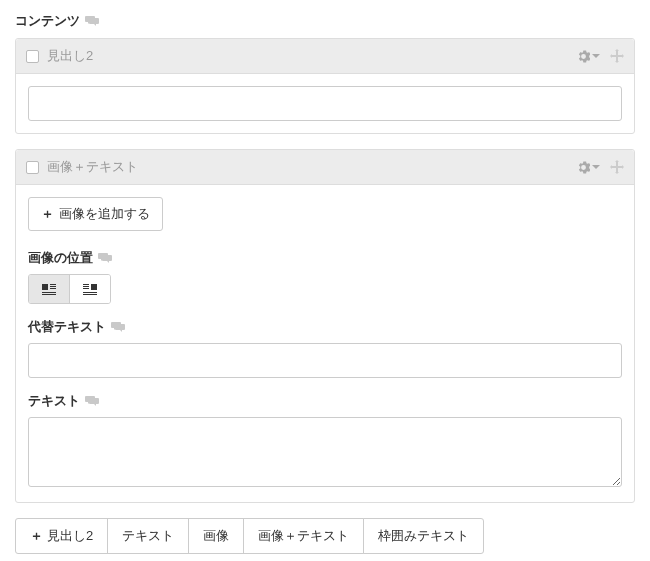  I want to click on button-label: 画像, so click(216, 536).